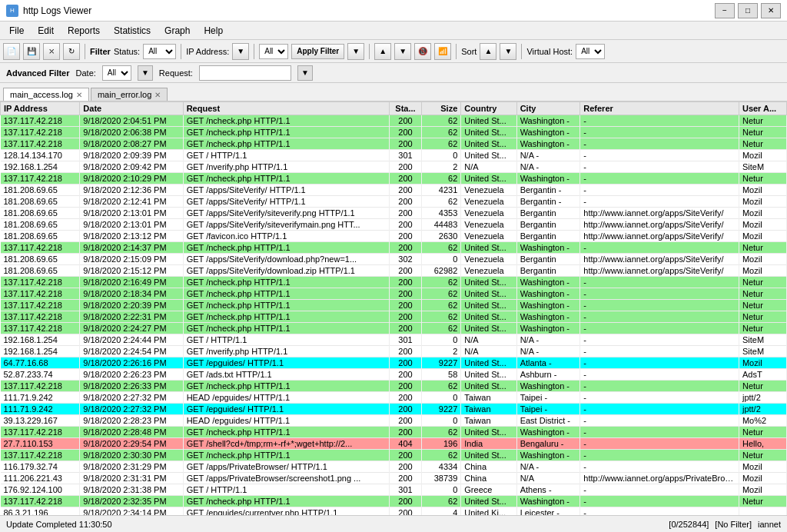  What do you see at coordinates (394, 201) in the screenshot?
I see `table-row: 181.208.69.659/18/2020 2:12:41 PMGET /ap…` at bounding box center [394, 201].